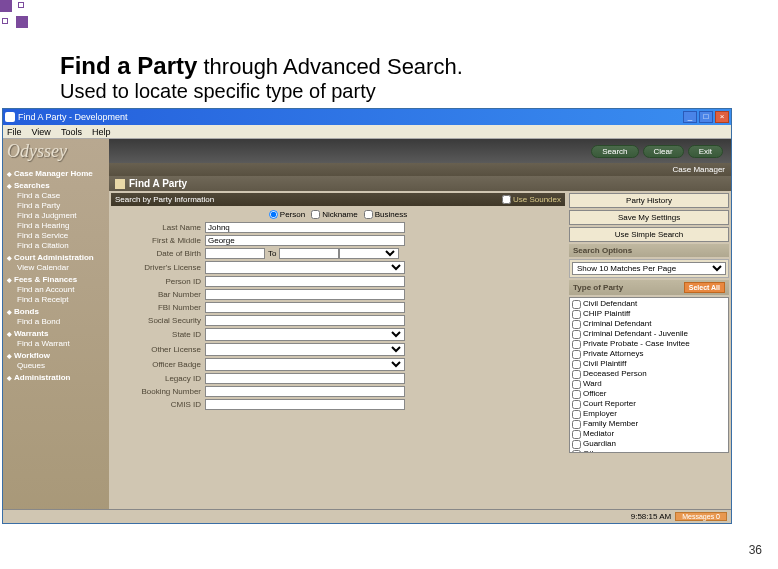  Describe the element at coordinates (706, 152) in the screenshot. I see `exit-button: Exit` at that location.